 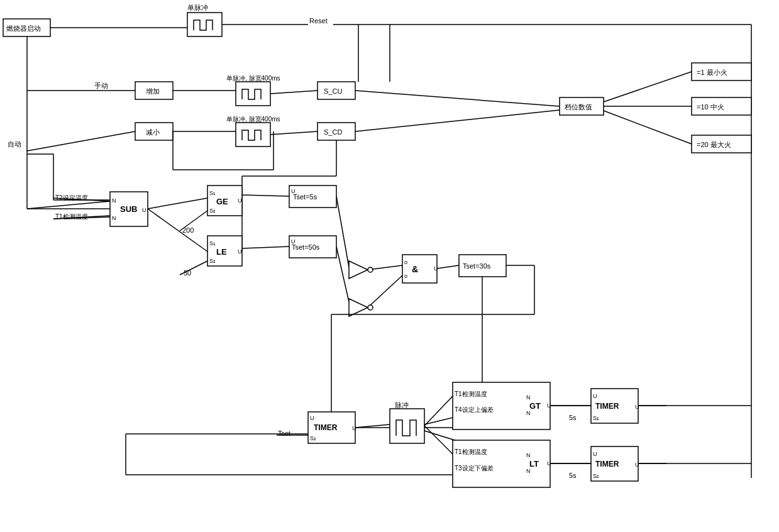 What do you see at coordinates (101, 86) in the screenshot?
I see `svg-text: 手动` at bounding box center [101, 86].